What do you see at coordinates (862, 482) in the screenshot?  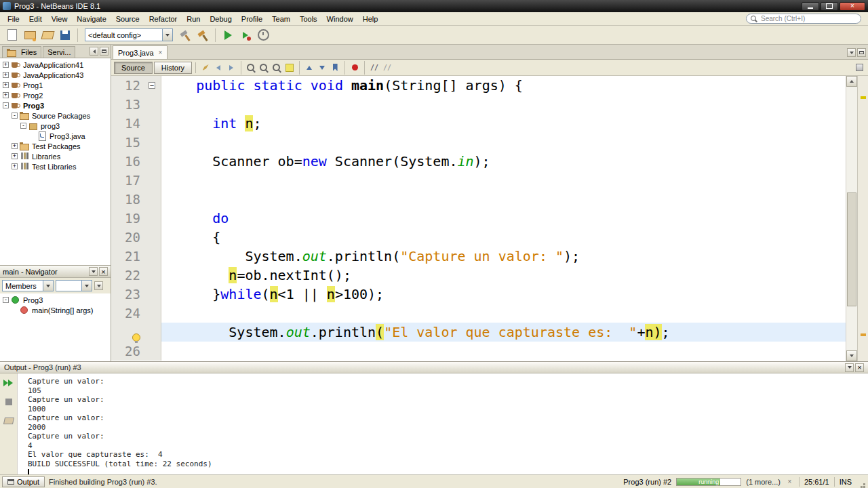 I see `resize-grip` at bounding box center [862, 482].